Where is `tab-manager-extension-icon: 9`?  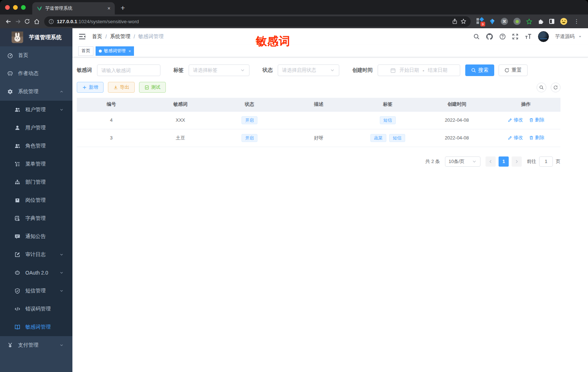
tab-manager-extension-icon: 9 is located at coordinates (480, 21).